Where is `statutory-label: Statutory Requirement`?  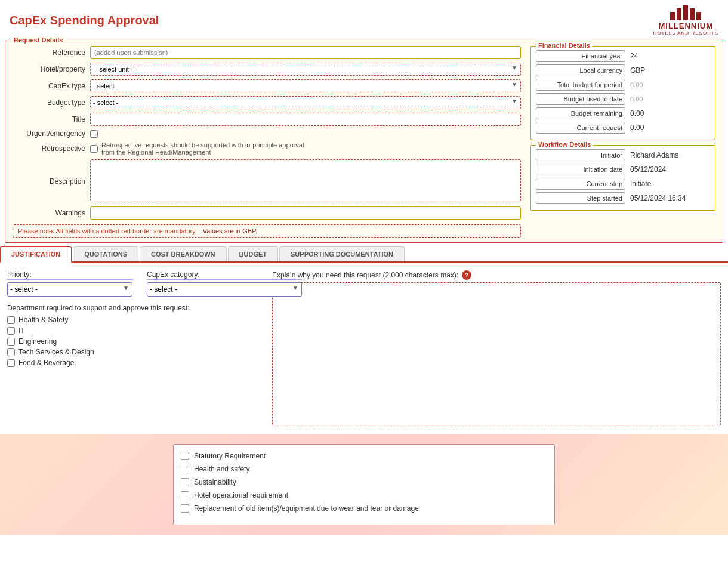
statutory-label: Statutory Requirement is located at coordinates (230, 456).